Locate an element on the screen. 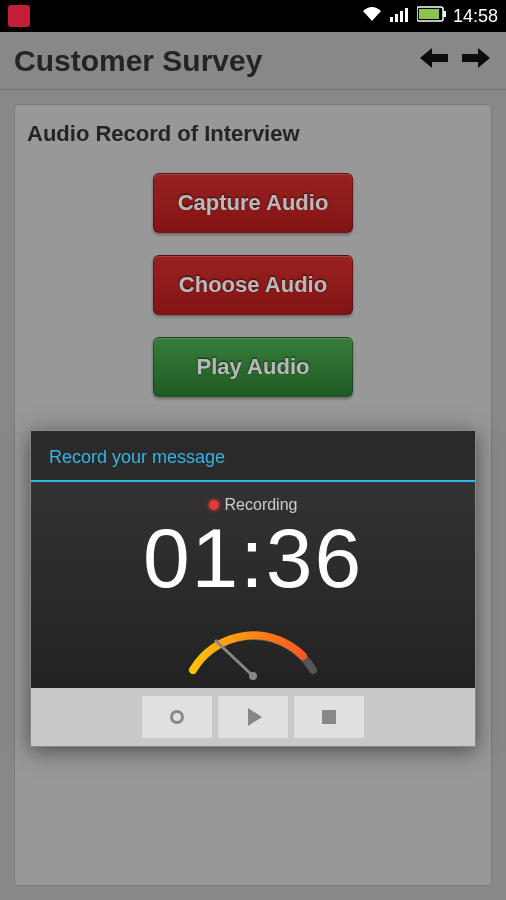  timer-display: 01:36 is located at coordinates (253, 558).